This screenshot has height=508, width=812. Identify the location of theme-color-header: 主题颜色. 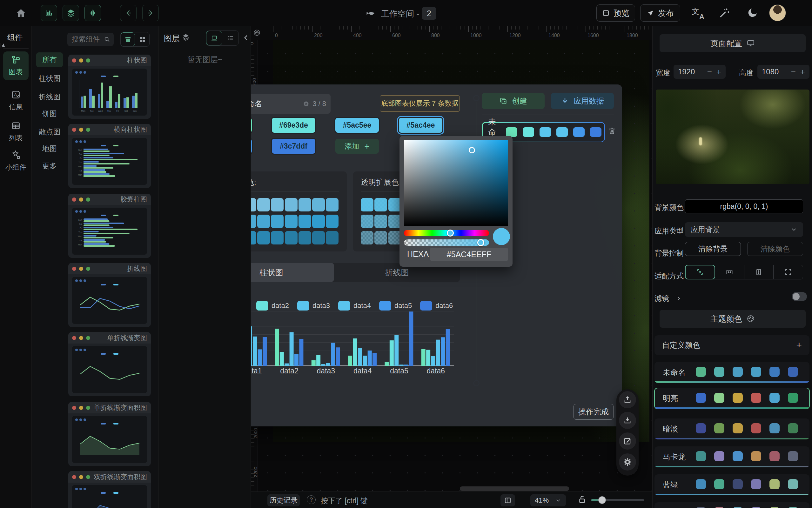
(732, 319).